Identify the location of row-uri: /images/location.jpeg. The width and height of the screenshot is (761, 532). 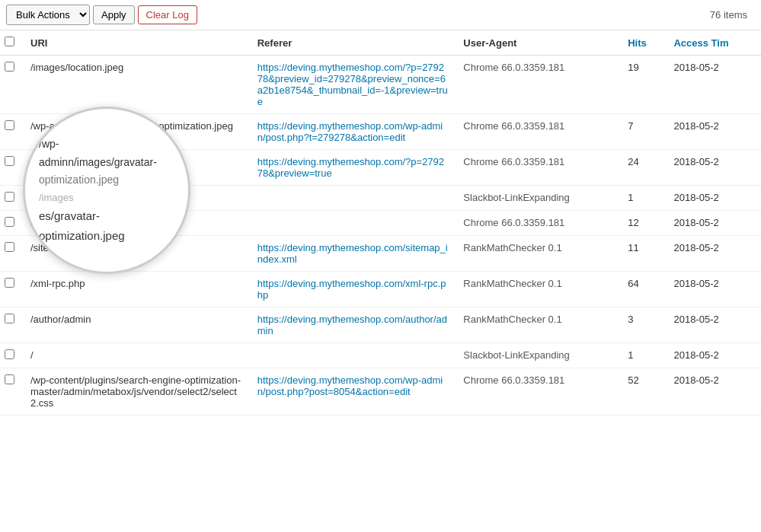
(136, 85).